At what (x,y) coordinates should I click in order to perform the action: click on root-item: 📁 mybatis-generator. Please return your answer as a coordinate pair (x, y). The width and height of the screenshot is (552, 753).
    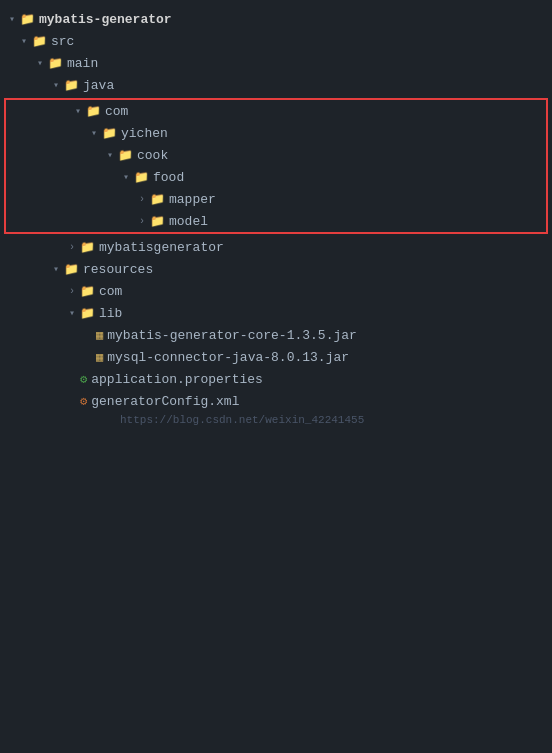
    Looking at the image, I should click on (276, 19).